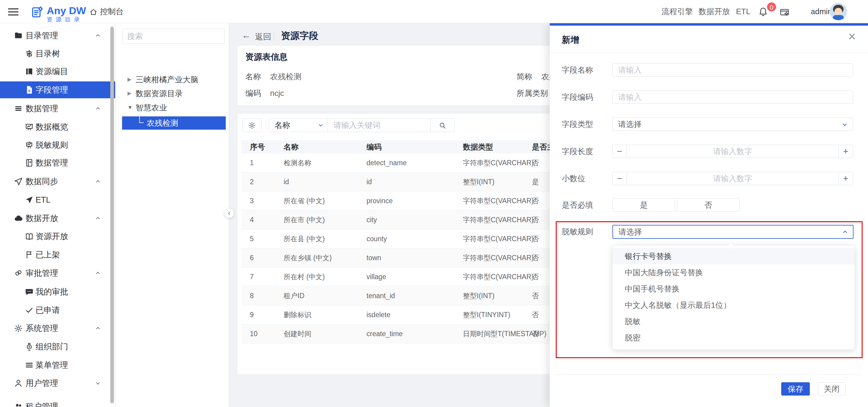 This screenshot has width=868, height=407. What do you see at coordinates (173, 215) in the screenshot?
I see `resource-tree-panel: ▶ 三峡柑橘产业大脑 ▶ 数据资源目录 ▼ 智慧农业 农残检测` at bounding box center [173, 215].